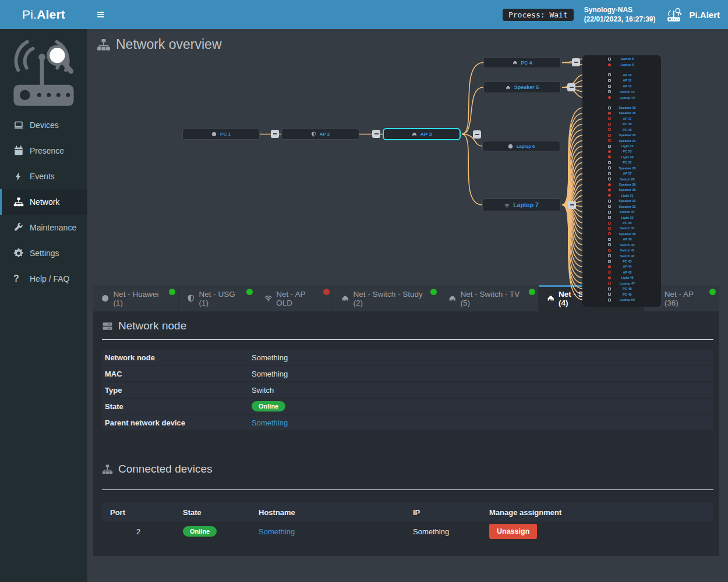  Describe the element at coordinates (277, 532) in the screenshot. I see `hostname-link: Something` at that location.